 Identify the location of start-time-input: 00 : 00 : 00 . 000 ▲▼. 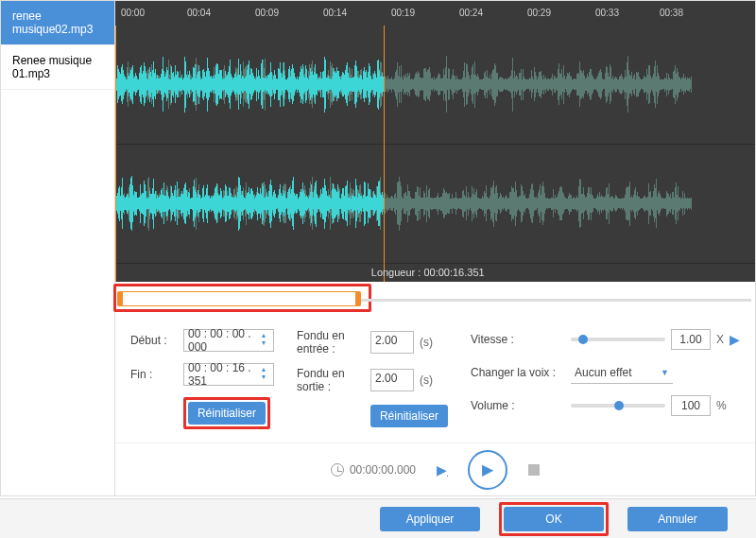
(229, 340).